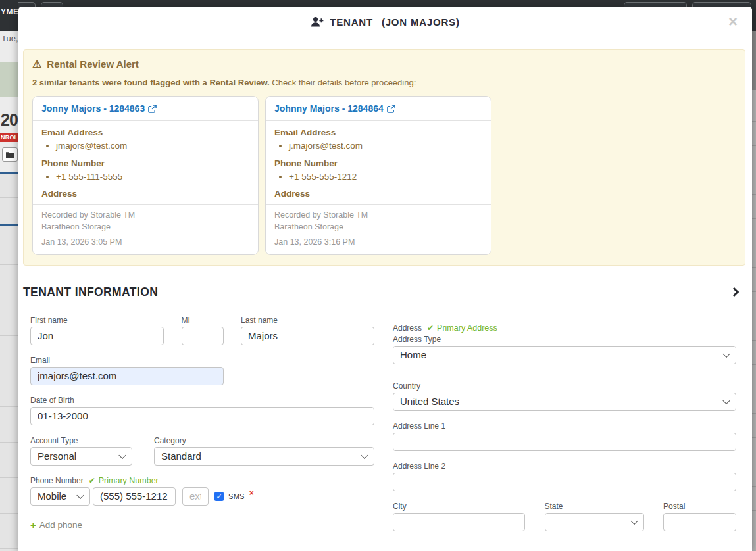 The image size is (756, 551). I want to click on card-address-value: 999 Home St, Greenville, AZ 10200, Unite…, so click(386, 203).